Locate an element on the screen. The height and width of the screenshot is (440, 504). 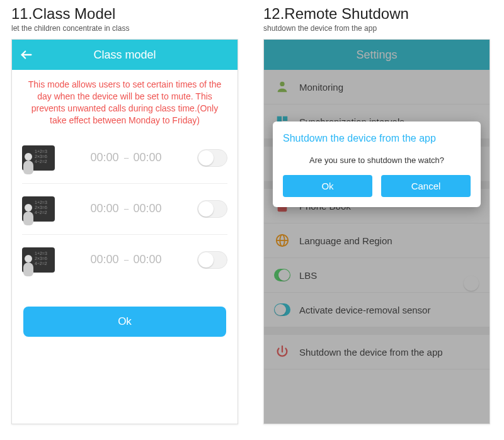
shutdown-dialog: Shutdown the device from the app Are you… is located at coordinates (377, 164).